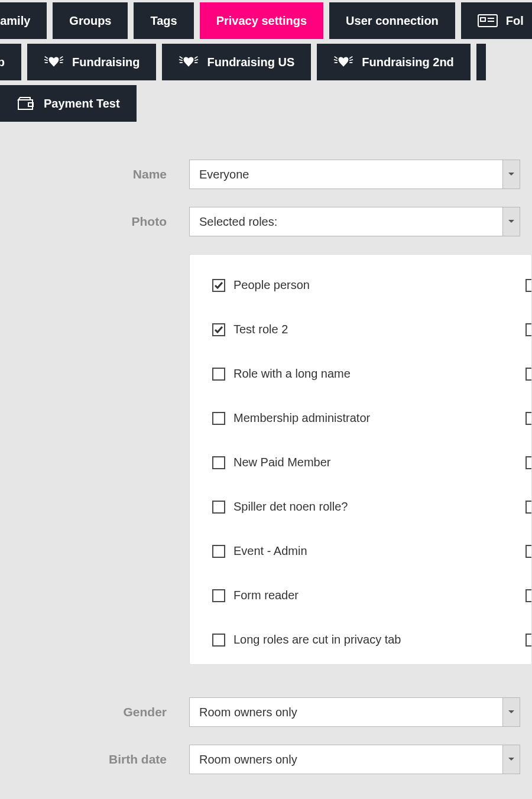  What do you see at coordinates (319, 639) in the screenshot?
I see `role-item: Long roles are cut in privacy tab` at bounding box center [319, 639].